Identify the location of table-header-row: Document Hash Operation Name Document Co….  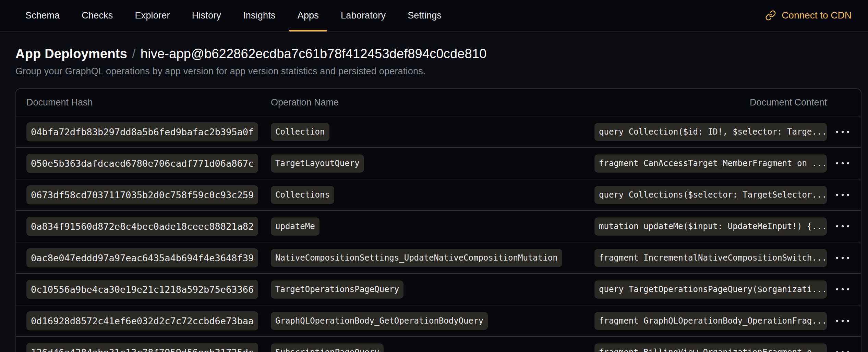
(438, 102).